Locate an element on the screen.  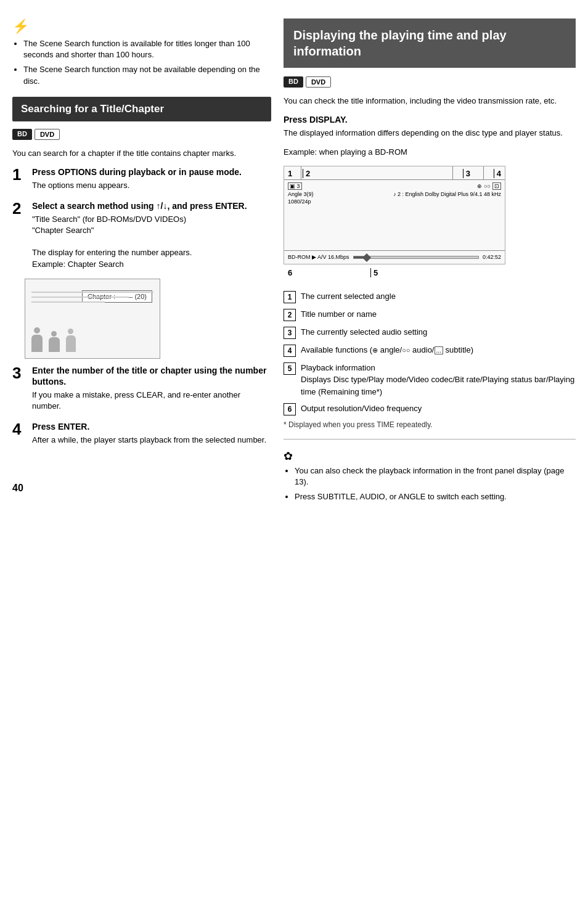
info-item-2: 2 Title number or name is located at coordinates (430, 314).